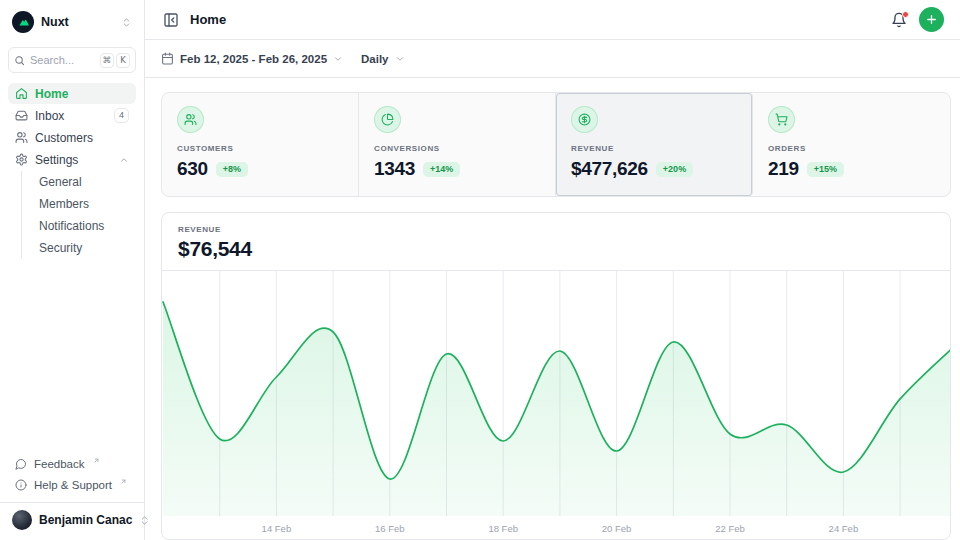  What do you see at coordinates (72, 484) in the screenshot?
I see `help-support-link: Help & Support` at bounding box center [72, 484].